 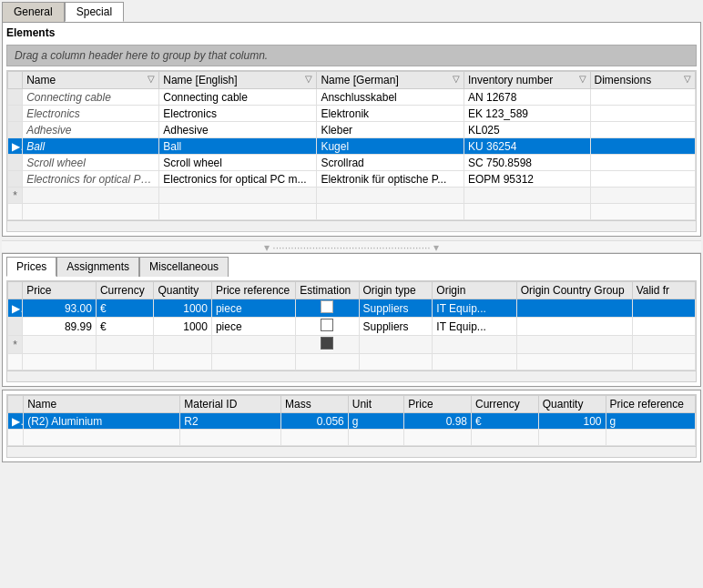 What do you see at coordinates (352, 97) in the screenshot?
I see `table-row: Connecting cable Connecting cable Anschl…` at bounding box center [352, 97].